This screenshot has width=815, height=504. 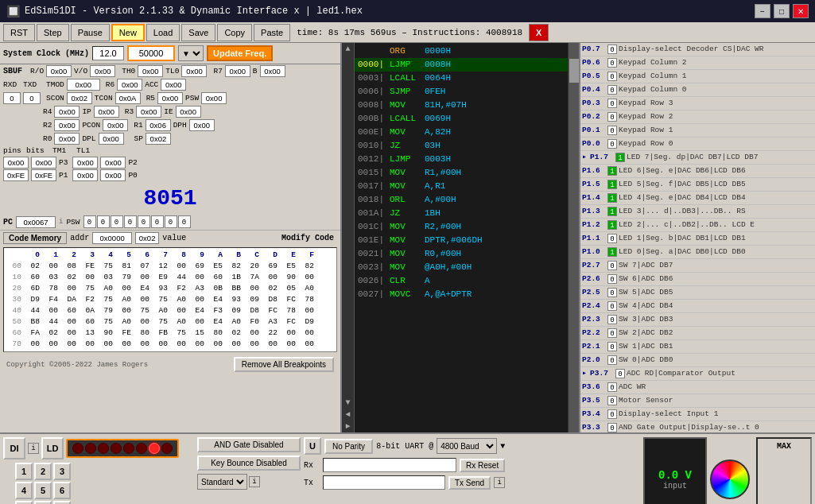 What do you see at coordinates (612, 184) in the screenshot?
I see `port-p15-val: 1` at bounding box center [612, 184].